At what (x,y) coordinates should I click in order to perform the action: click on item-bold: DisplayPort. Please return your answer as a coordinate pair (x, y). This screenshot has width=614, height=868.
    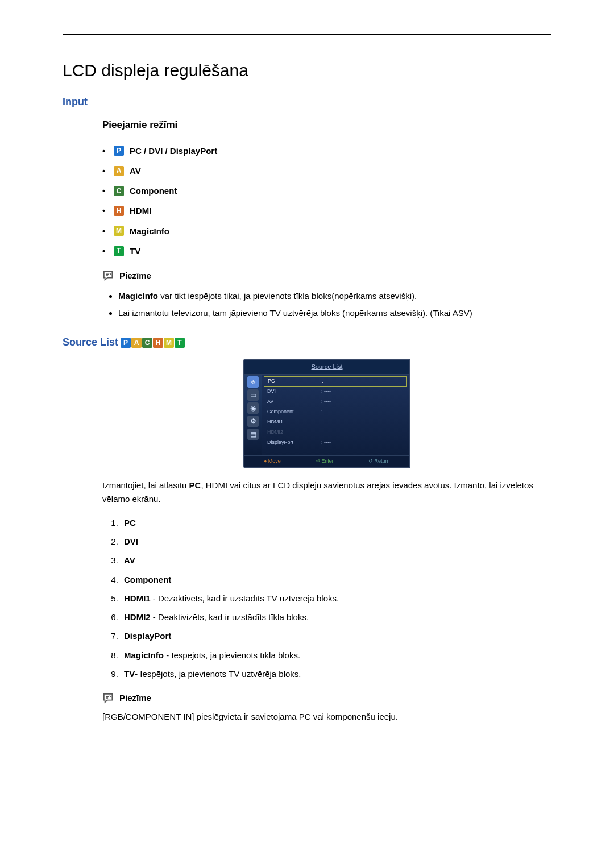
    Looking at the image, I should click on (148, 636).